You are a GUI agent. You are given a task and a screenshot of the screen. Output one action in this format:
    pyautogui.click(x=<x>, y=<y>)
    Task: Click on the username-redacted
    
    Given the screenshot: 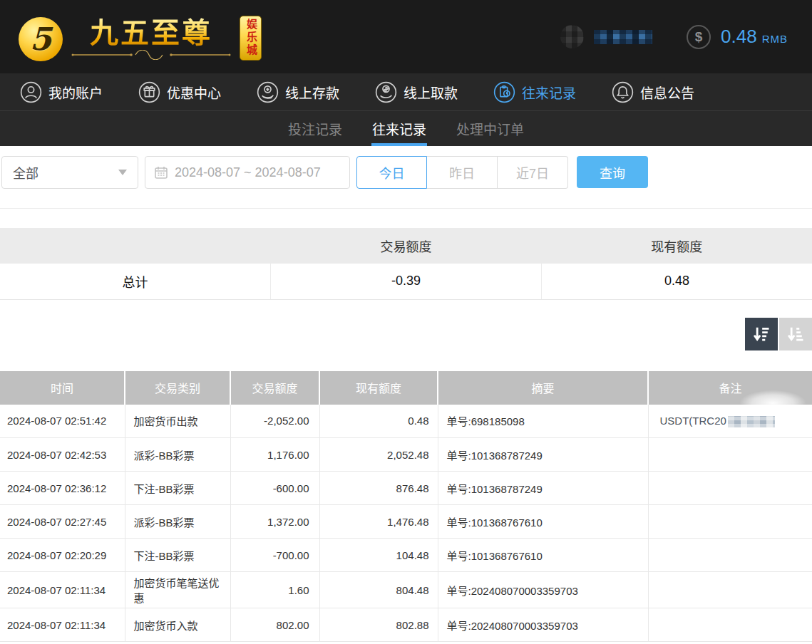 What is the action you would take?
    pyautogui.click(x=623, y=37)
    